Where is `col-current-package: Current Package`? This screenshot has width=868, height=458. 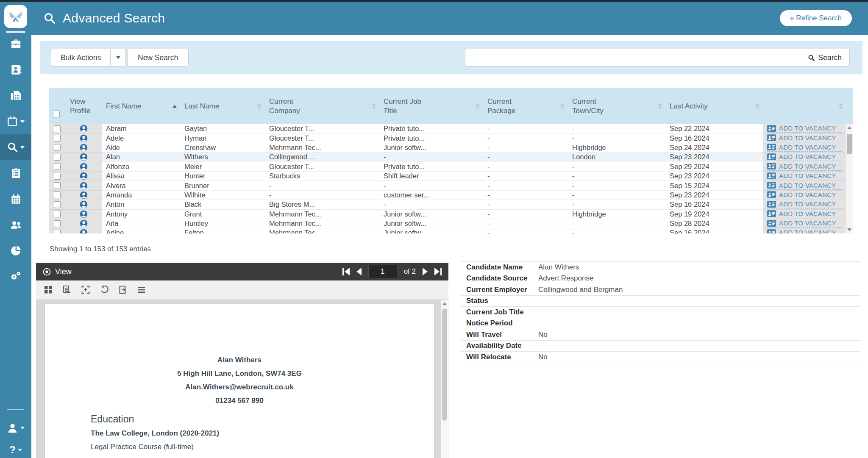 col-current-package: Current Package is located at coordinates (526, 106).